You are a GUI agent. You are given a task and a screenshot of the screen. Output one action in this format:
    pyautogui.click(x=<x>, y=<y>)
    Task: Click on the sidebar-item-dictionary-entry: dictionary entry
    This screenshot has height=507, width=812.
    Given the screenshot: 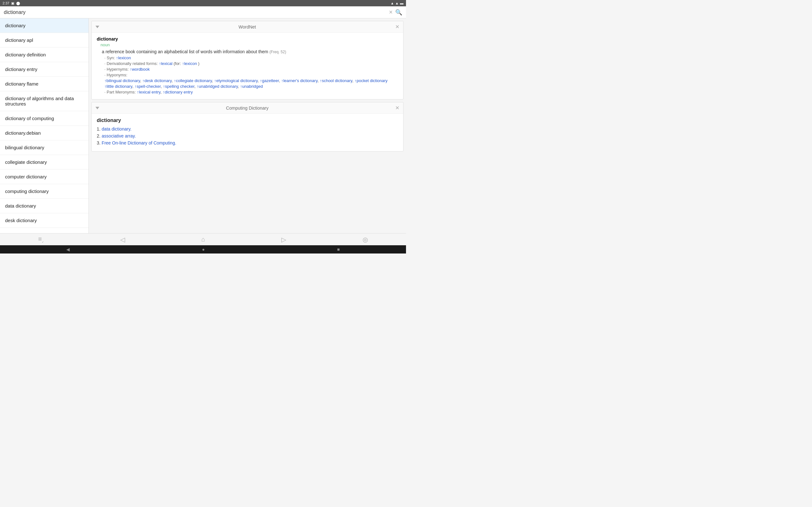 What is the action you would take?
    pyautogui.click(x=44, y=69)
    